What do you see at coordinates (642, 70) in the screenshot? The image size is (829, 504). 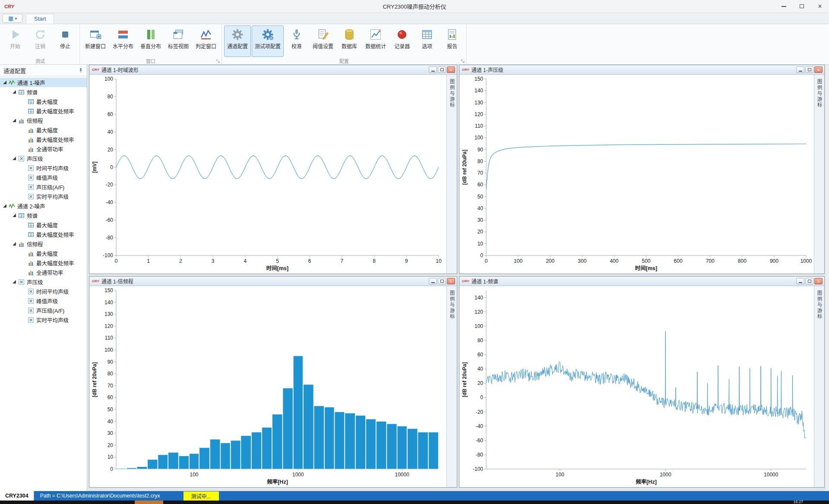 I see `panel-title-bar: CRY通道 1-声压级×` at bounding box center [642, 70].